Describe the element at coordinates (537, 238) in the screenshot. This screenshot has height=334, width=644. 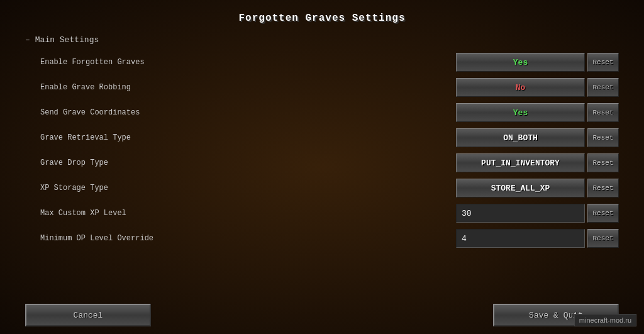
I see `setting-controls-minimum-op-level-override: Reset` at that location.